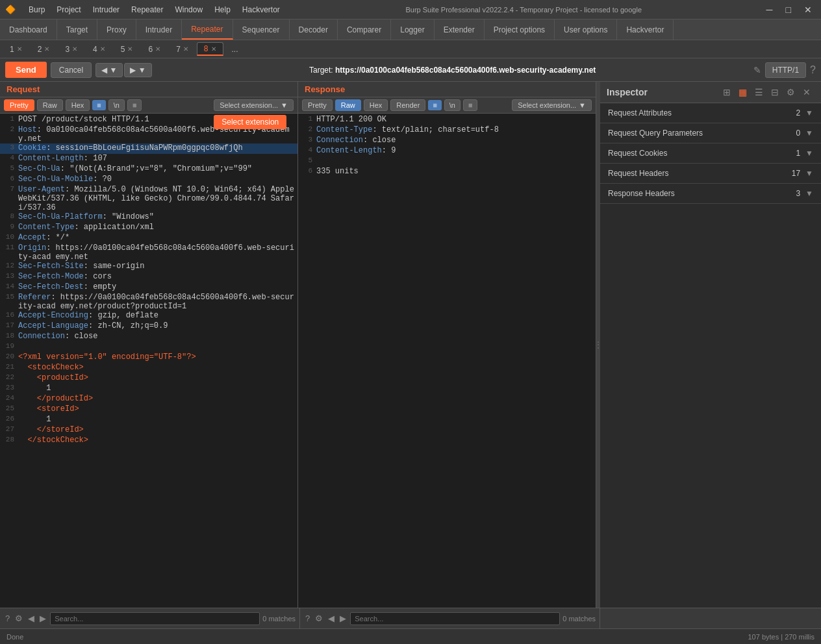  What do you see at coordinates (222, 10) in the screenshot?
I see `menu-help: Help` at bounding box center [222, 10].